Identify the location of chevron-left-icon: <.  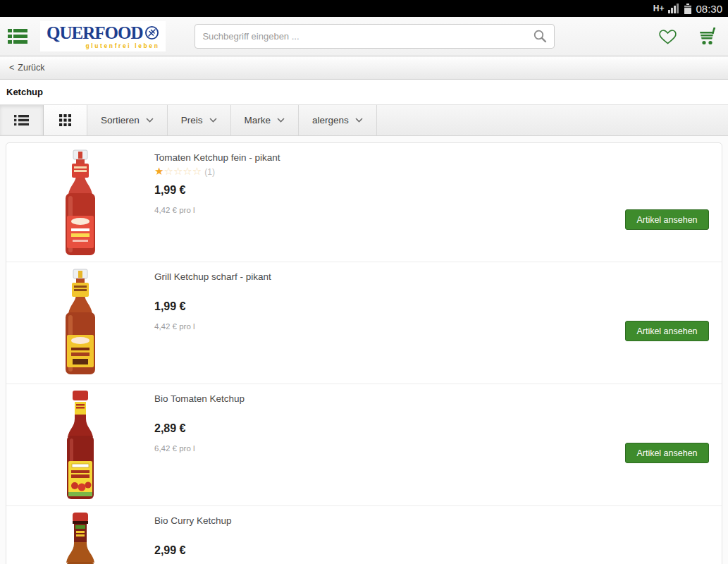
(11, 68).